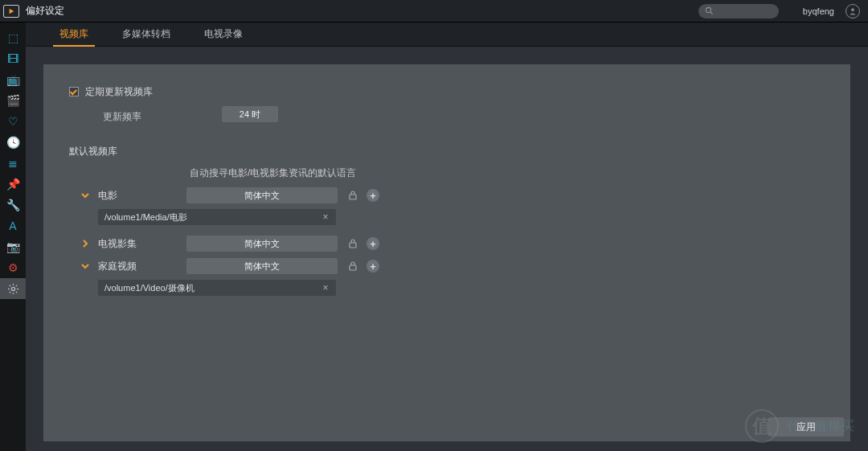 The image size is (868, 451). I want to click on path-row: /volume1/Media/电影 ×, so click(474, 217).